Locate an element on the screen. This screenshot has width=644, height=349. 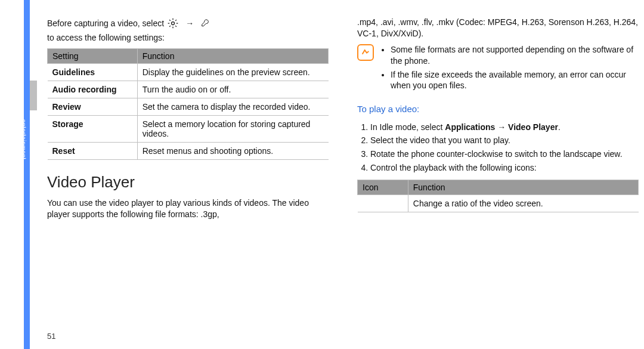
side-gray-tab is located at coordinates (33, 95).